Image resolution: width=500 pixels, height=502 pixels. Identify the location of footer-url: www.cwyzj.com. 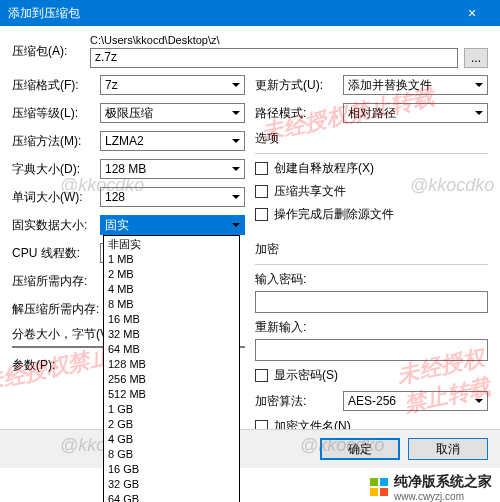
(443, 496).